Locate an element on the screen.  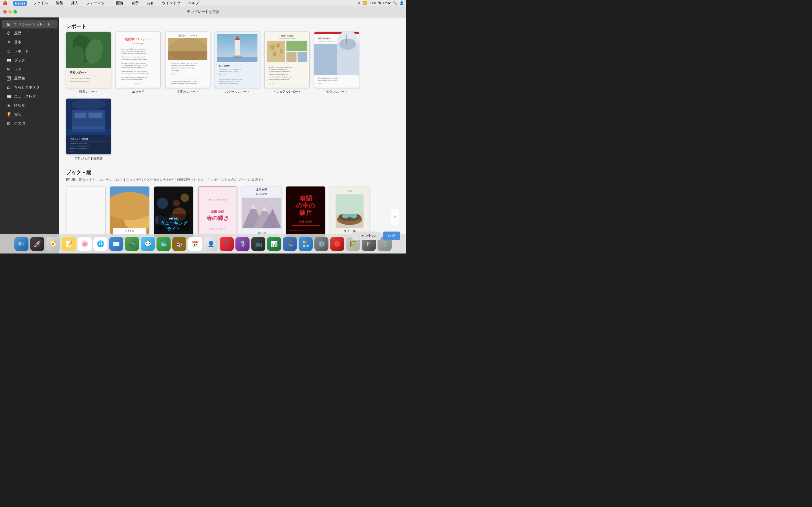
dock-facetime: 📹 is located at coordinates (132, 244).